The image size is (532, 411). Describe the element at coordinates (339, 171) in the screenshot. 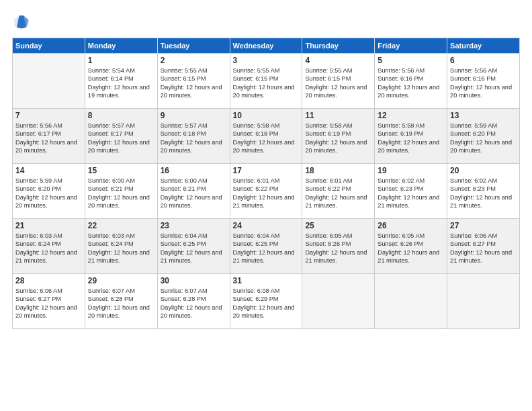

I see `day-number: 18` at that location.